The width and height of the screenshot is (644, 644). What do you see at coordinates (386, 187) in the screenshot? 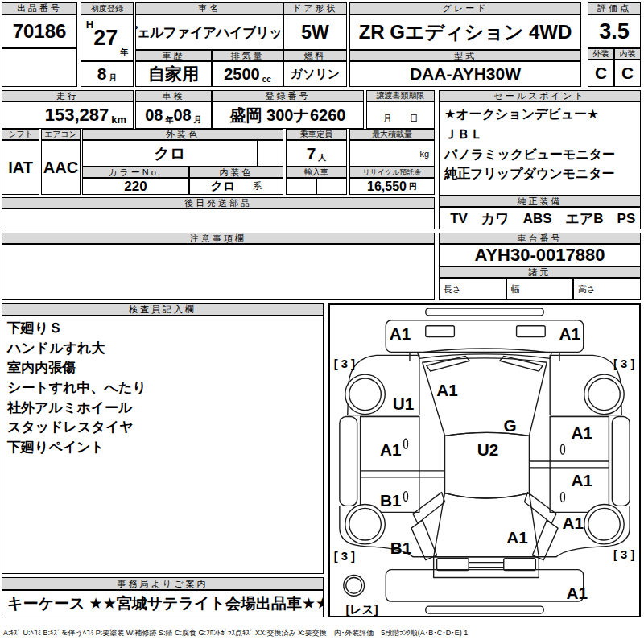
I see `recycle-value: 16,550` at bounding box center [386, 187].